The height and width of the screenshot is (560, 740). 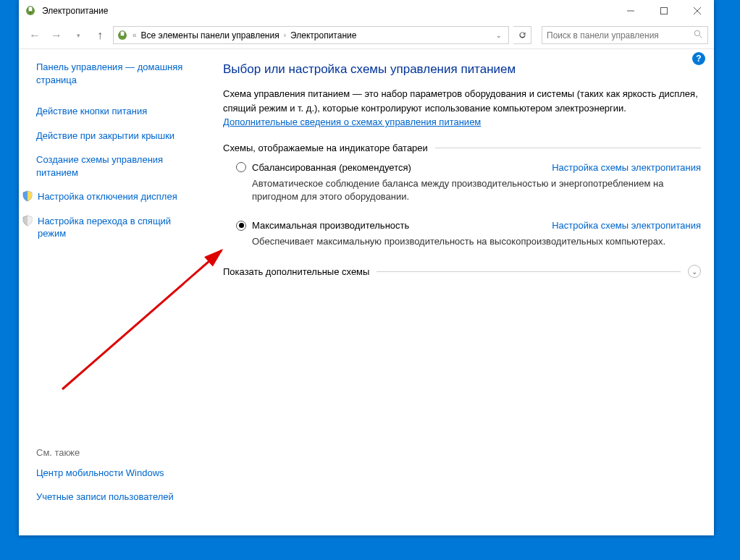 I want to click on plan-balanced: Сбалансированная (рекомендуется) Настрой…, so click(x=462, y=184).